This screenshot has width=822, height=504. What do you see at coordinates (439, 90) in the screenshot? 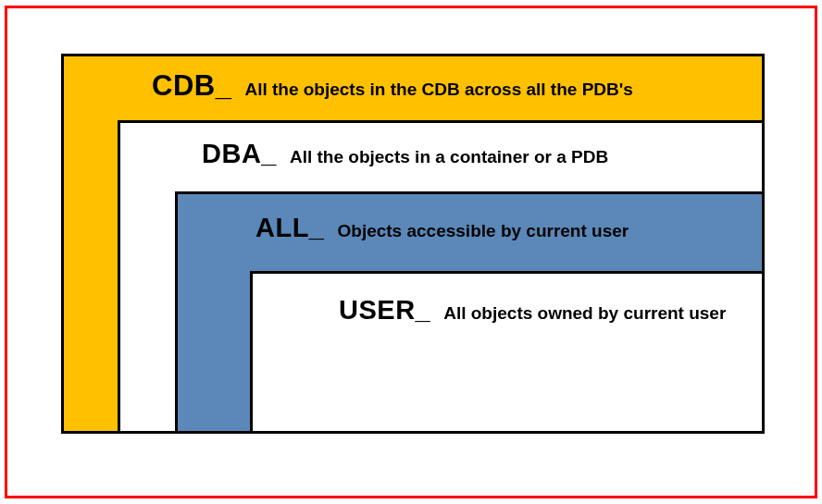
I see `desc-cdb: All the objects in the CDB across all th…` at bounding box center [439, 90].